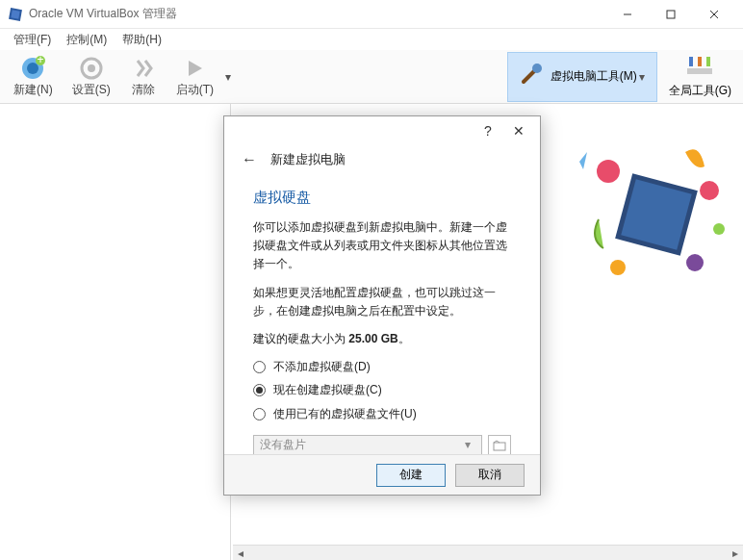 This screenshot has width=743, height=560. What do you see at coordinates (382, 339) in the screenshot?
I see `dialog-recommend: 建议的硬盘大小为 25.00 GB。` at bounding box center [382, 339].